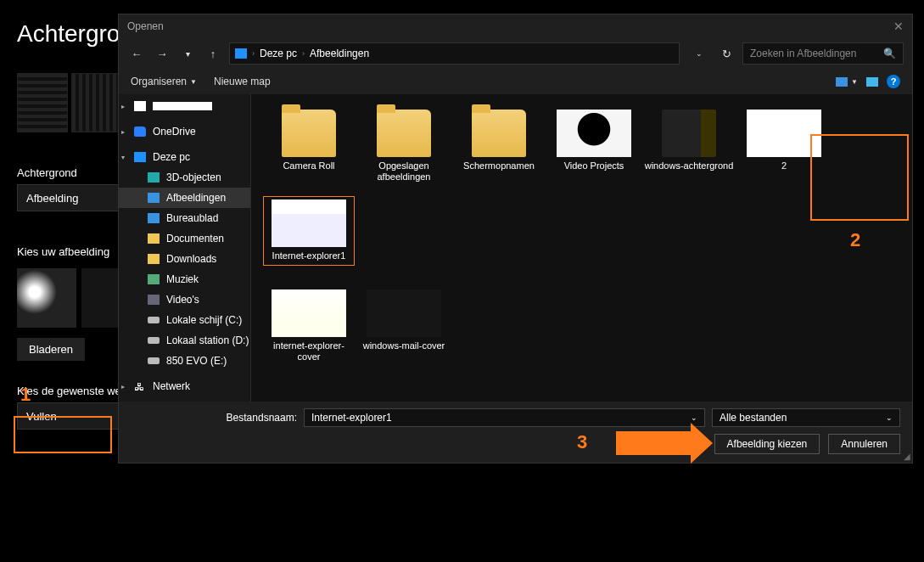  I want to click on dropdown-value: Vullen, so click(42, 416).